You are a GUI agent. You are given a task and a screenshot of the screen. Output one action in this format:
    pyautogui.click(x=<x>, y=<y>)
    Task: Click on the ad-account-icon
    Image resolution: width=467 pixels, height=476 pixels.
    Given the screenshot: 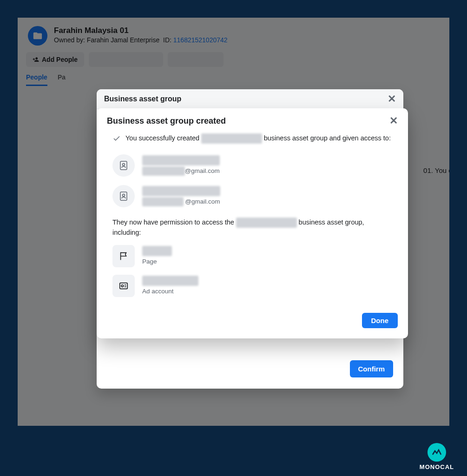 What is the action you would take?
    pyautogui.click(x=124, y=286)
    